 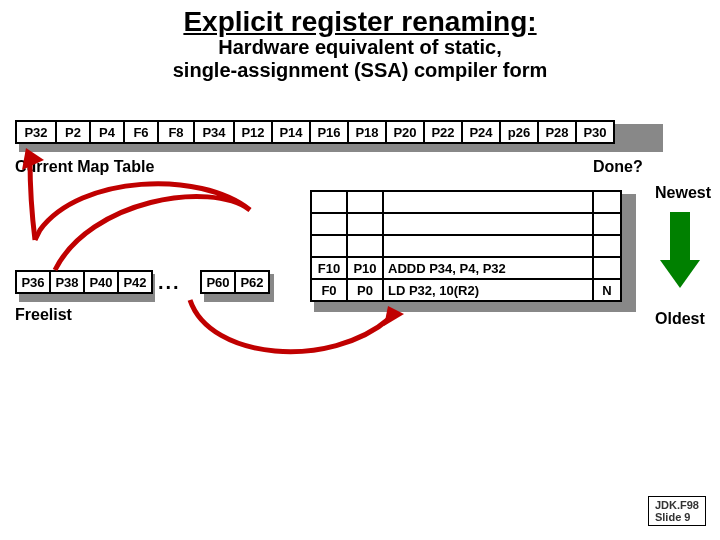 I want to click on subtitle-line1: Hardware equivalent of static,, so click(x=360, y=47).